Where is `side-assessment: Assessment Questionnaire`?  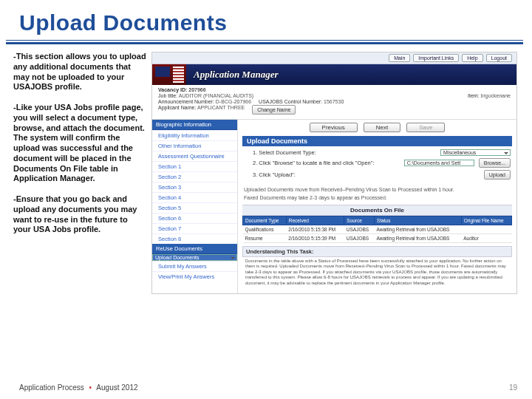 side-assessment: Assessment Questionnaire is located at coordinates (195, 156).